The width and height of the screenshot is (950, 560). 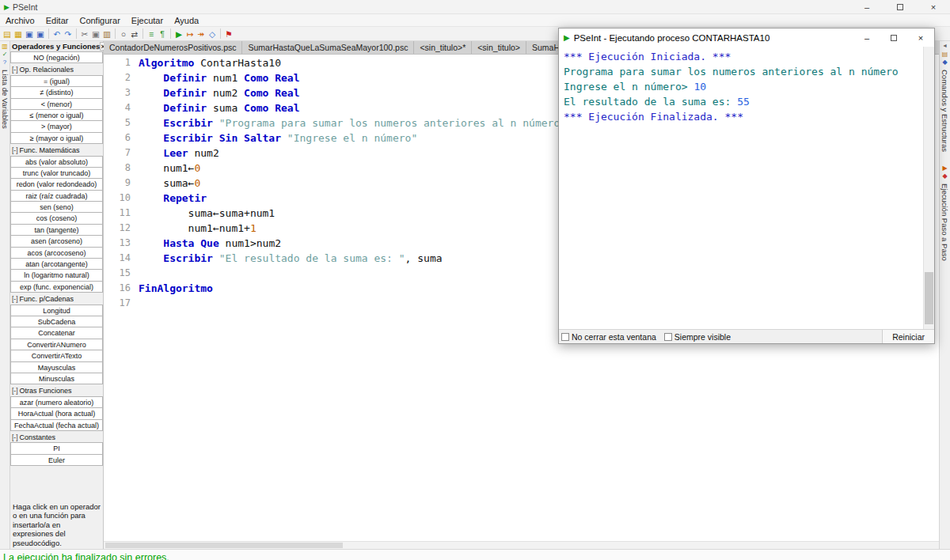 I want to click on function-item: ≠ (distinto), so click(x=57, y=92).